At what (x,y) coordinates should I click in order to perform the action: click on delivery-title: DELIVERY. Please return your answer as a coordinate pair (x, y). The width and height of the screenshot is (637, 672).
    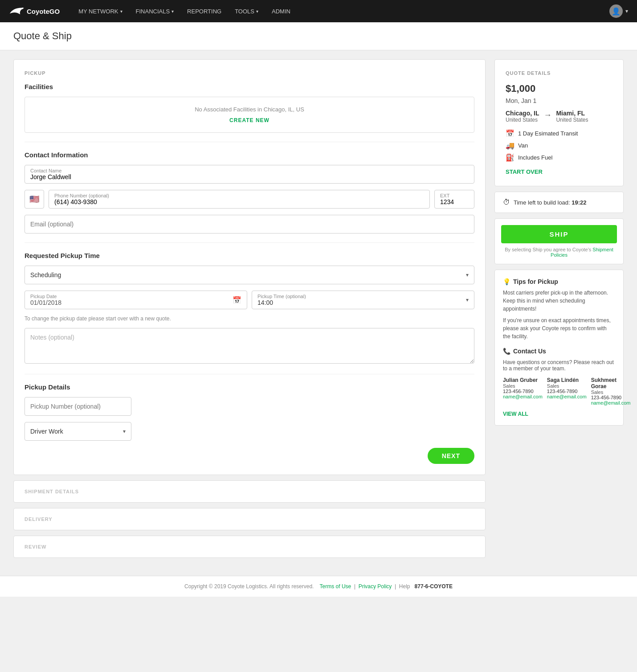
    Looking at the image, I should click on (249, 519).